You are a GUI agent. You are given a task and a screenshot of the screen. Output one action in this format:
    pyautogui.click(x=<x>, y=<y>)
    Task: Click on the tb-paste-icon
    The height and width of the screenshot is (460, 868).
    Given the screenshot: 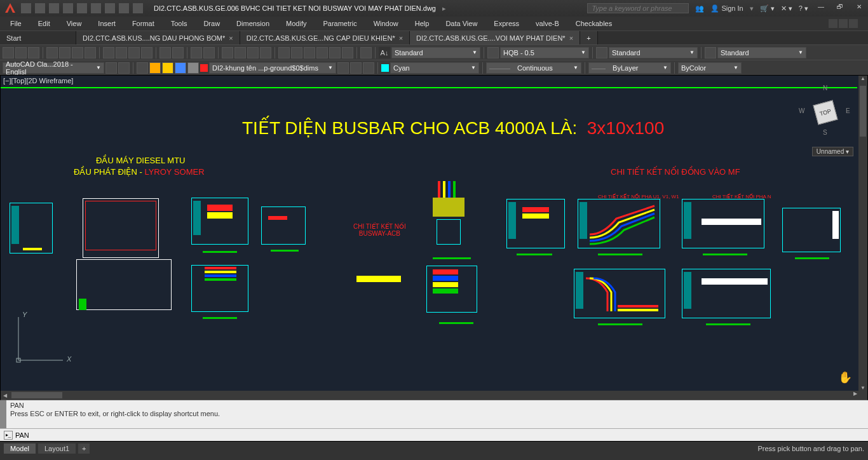 What is the action you would take?
    pyautogui.click(x=134, y=53)
    